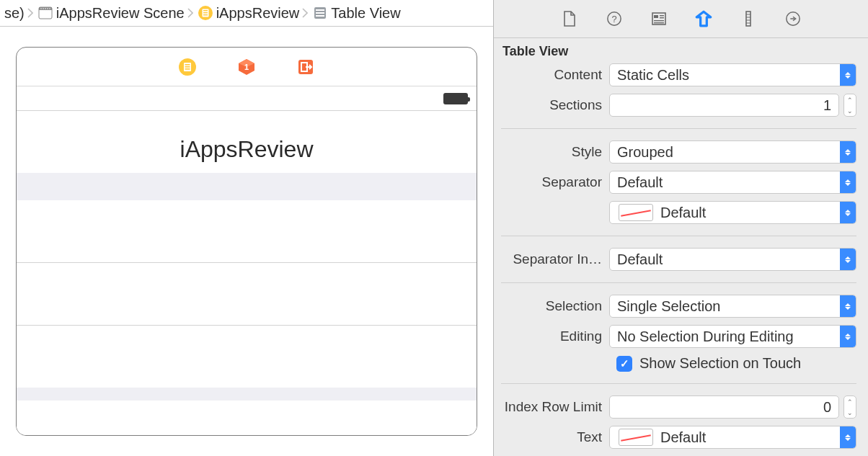  Describe the element at coordinates (850, 105) in the screenshot. I see `sections-stepper: ⌃ ⌄` at that location.